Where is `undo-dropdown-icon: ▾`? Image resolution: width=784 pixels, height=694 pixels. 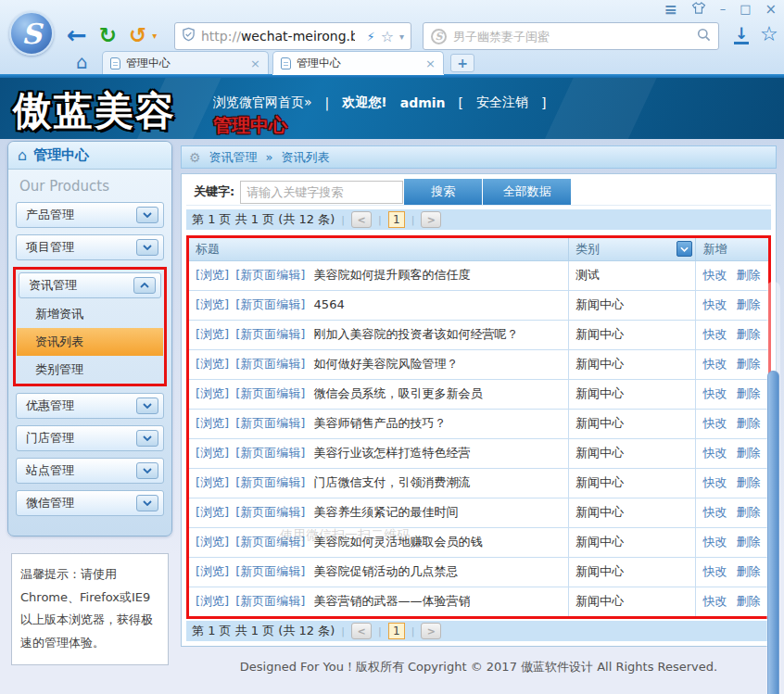 undo-dropdown-icon: ▾ is located at coordinates (154, 35).